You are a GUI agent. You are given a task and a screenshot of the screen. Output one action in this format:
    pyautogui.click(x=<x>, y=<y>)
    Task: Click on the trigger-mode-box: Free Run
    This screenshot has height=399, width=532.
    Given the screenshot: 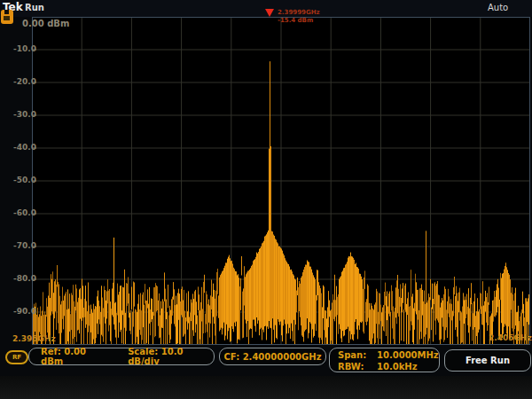 What is the action you would take?
    pyautogui.click(x=488, y=360)
    